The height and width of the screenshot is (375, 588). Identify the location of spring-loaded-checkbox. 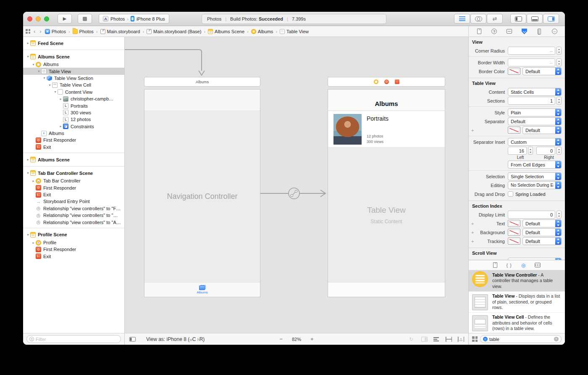
(511, 194).